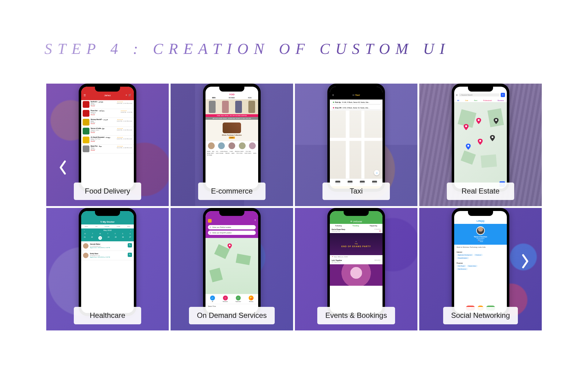  I want to click on app-header: ☰ Jahez ⌖🛒, so click(107, 95).